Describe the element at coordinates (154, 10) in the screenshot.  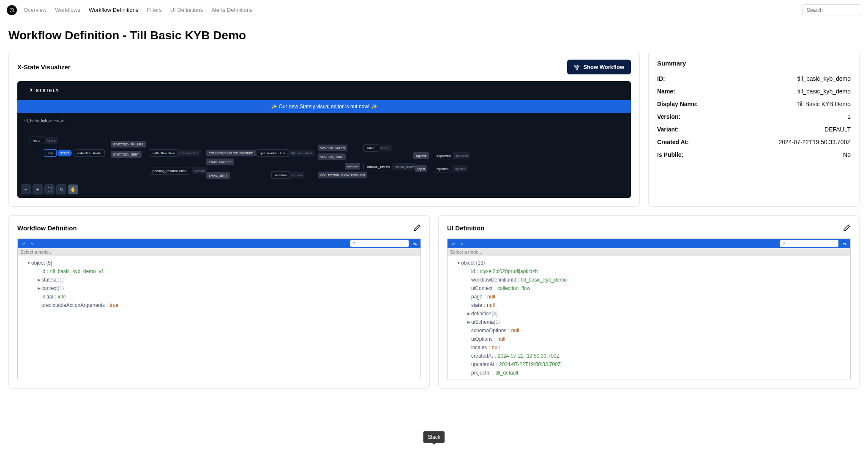
I see `nav-link-filters: Filters` at that location.